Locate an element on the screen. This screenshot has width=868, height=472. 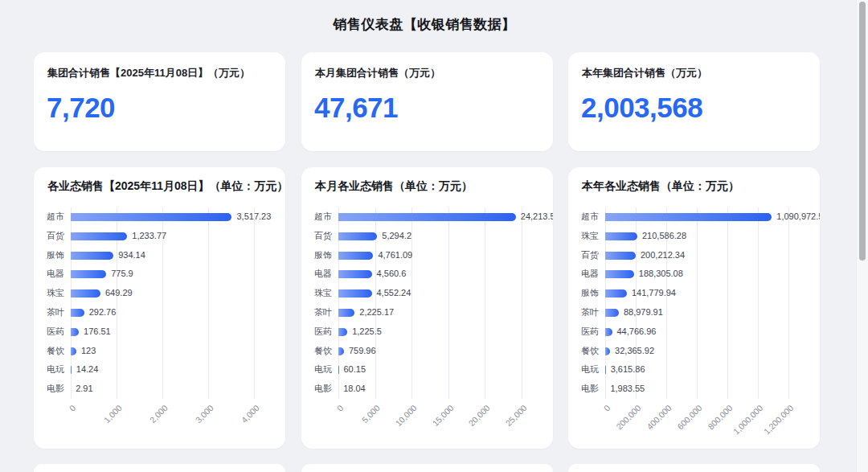
scrollbar-thumb is located at coordinates (862, 131).